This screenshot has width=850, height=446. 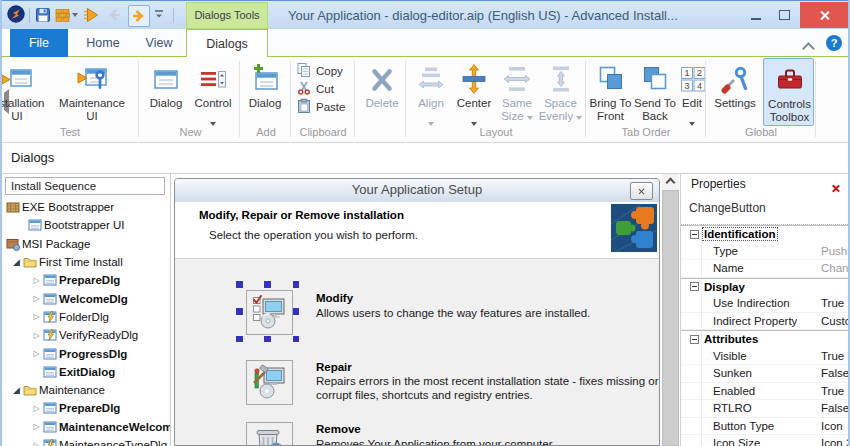 I want to click on tab-home: Home, so click(x=103, y=43).